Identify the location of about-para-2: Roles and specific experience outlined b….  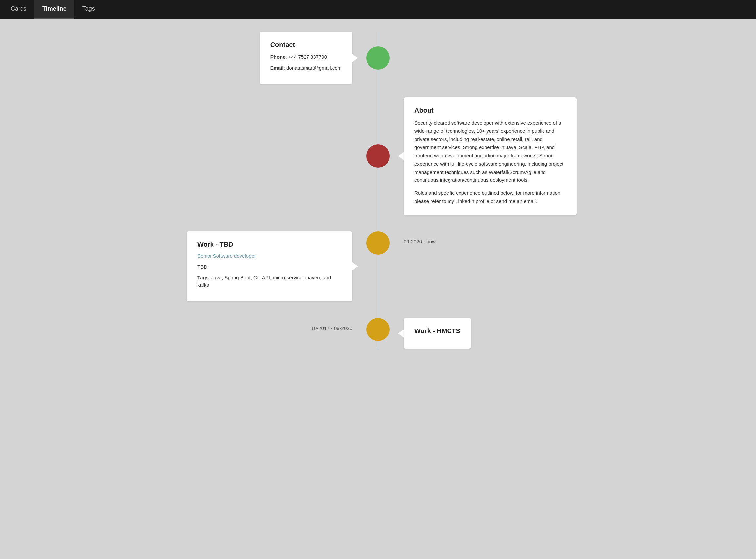
(490, 198).